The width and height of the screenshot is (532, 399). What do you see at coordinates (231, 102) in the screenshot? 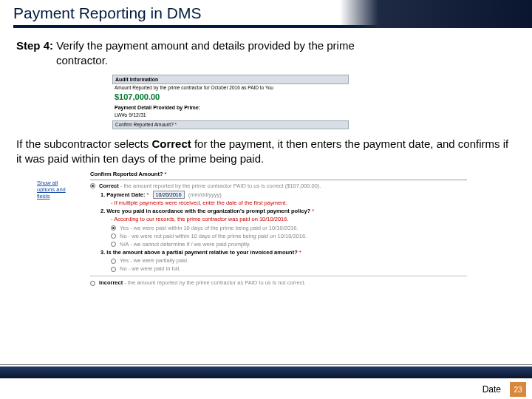
I see `audit-info-screenshot: Audit Information Amount Reported by the…` at bounding box center [231, 102].